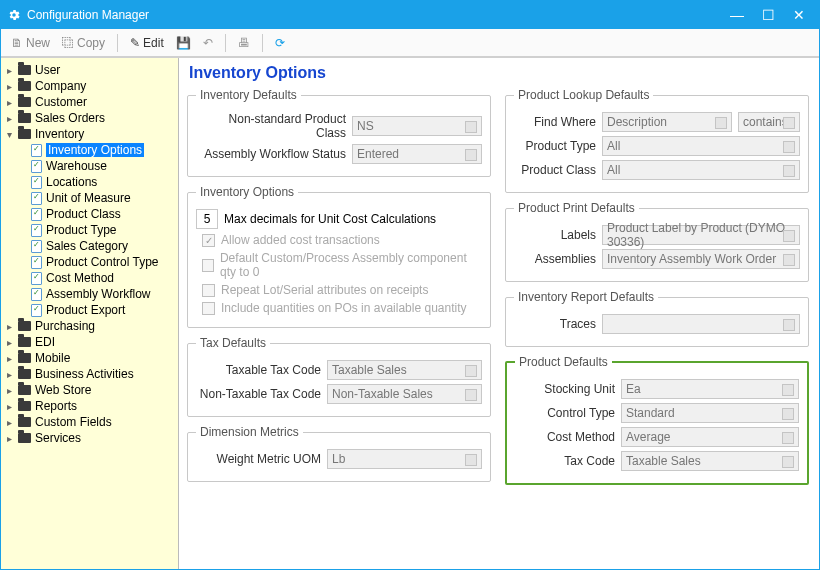 This screenshot has width=820, height=570. I want to click on tree-folder: ▸Company, so click(90, 86).